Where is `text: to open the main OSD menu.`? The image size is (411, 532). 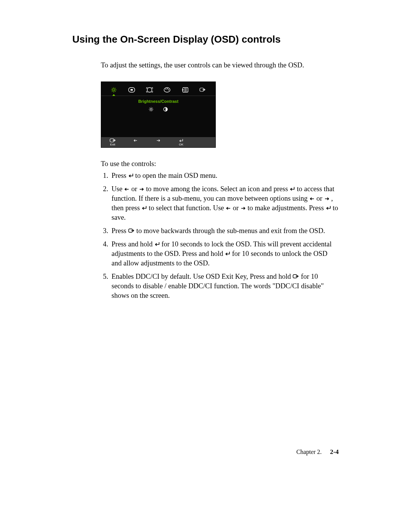
text: to open the main OSD menu. is located at coordinates (175, 176).